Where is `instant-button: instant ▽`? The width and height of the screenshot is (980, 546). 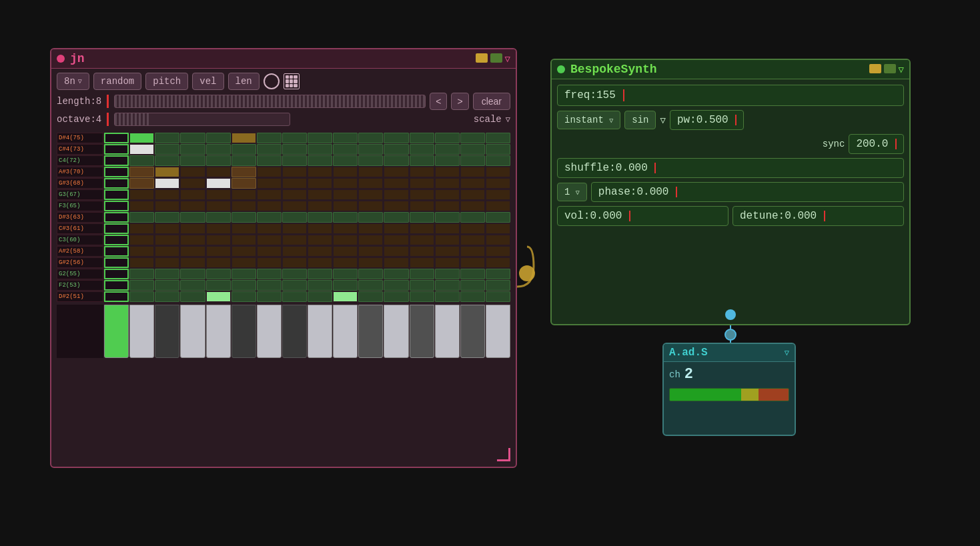
instant-button: instant ▽ is located at coordinates (588, 120).